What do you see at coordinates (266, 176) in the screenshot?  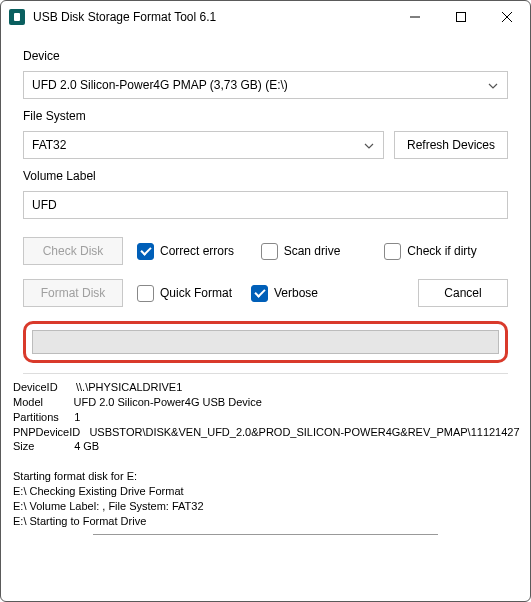 I see `volumelabel-label: Volume Label` at bounding box center [266, 176].